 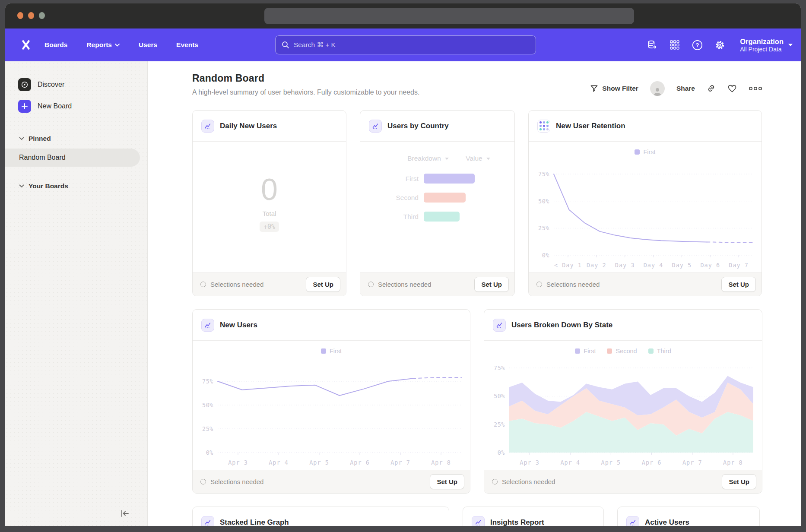 What do you see at coordinates (652, 45) in the screenshot?
I see `data-management-icon` at bounding box center [652, 45].